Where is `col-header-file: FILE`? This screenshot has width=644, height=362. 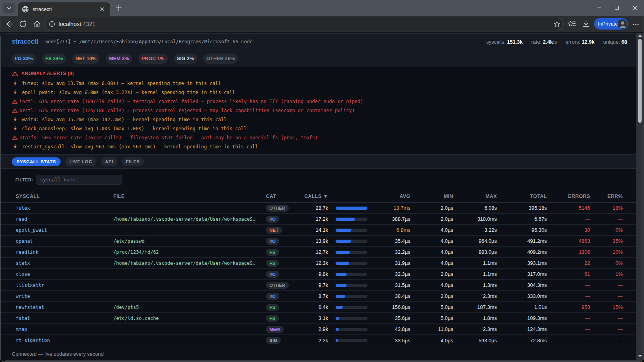
col-header-file: FILE is located at coordinates (190, 196).